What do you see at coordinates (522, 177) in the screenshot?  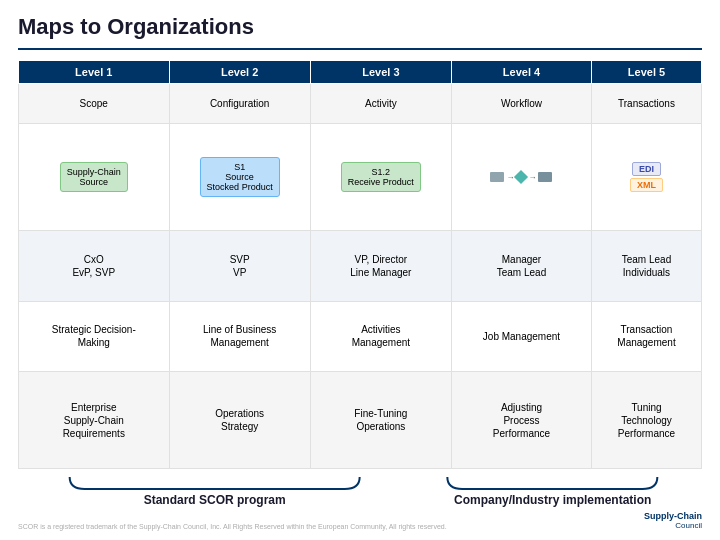 I see `workflow-diagram: → →` at bounding box center [522, 177].